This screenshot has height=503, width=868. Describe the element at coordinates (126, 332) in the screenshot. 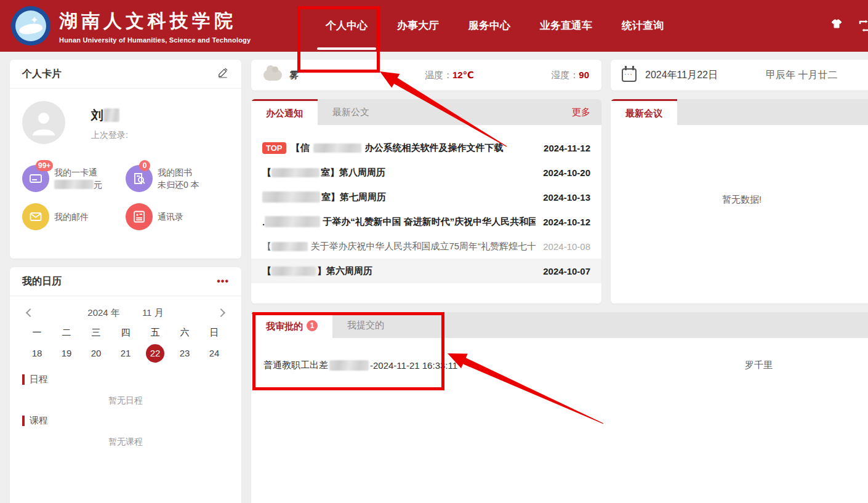

I see `calendar-weekday-row: 一 二 三 四 五 六 日` at that location.